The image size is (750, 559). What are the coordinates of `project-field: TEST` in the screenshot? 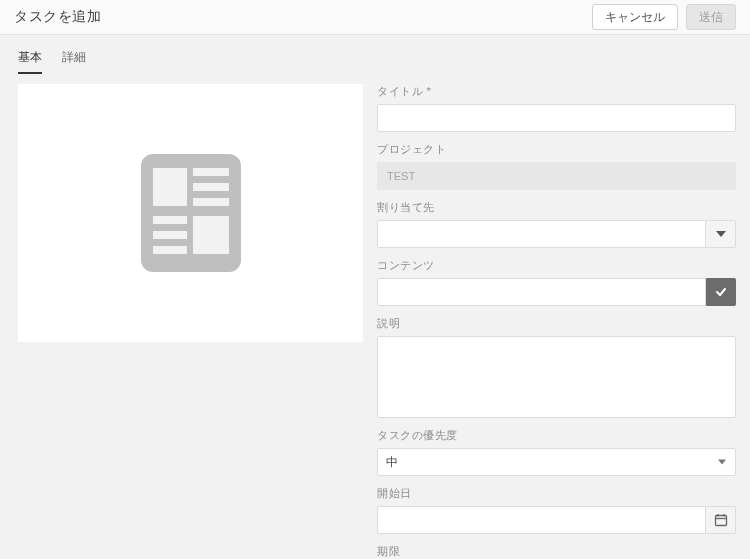 It's located at (556, 176).